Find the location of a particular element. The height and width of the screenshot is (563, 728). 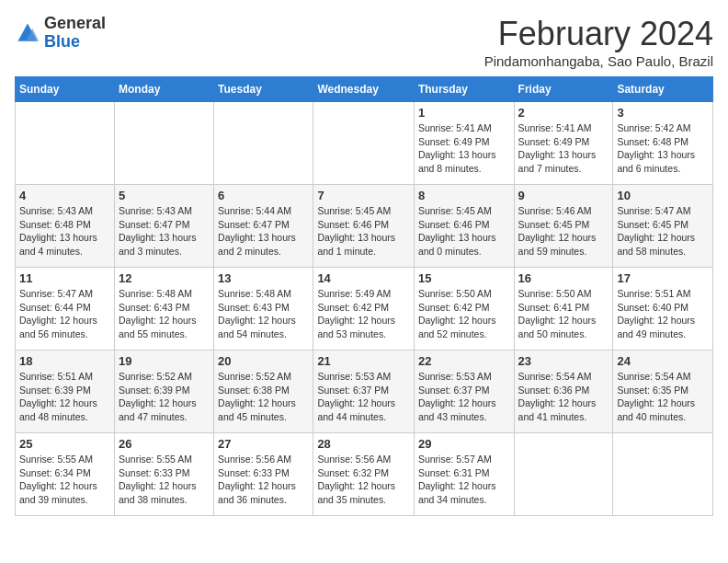

logo-icon is located at coordinates (28, 33).